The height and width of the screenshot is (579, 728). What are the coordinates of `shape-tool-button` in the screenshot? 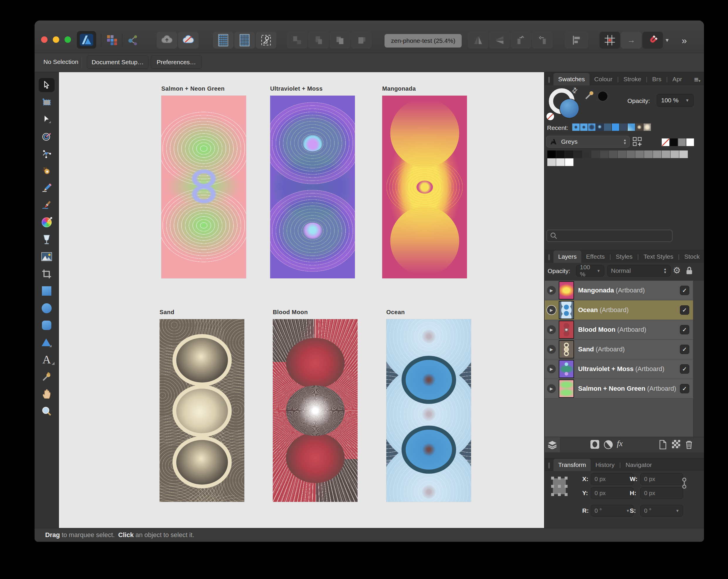 It's located at (47, 343).